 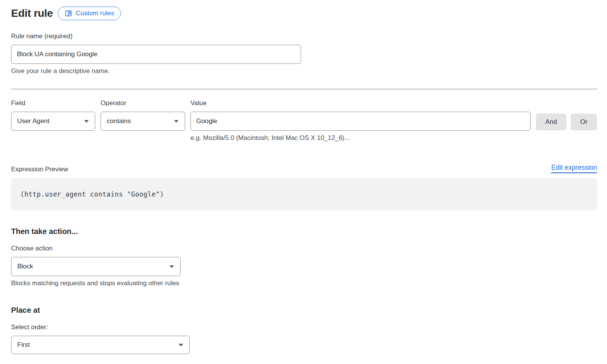 I want to click on rule-name-helper: Give your rule a descriptive name., so click(x=304, y=71).